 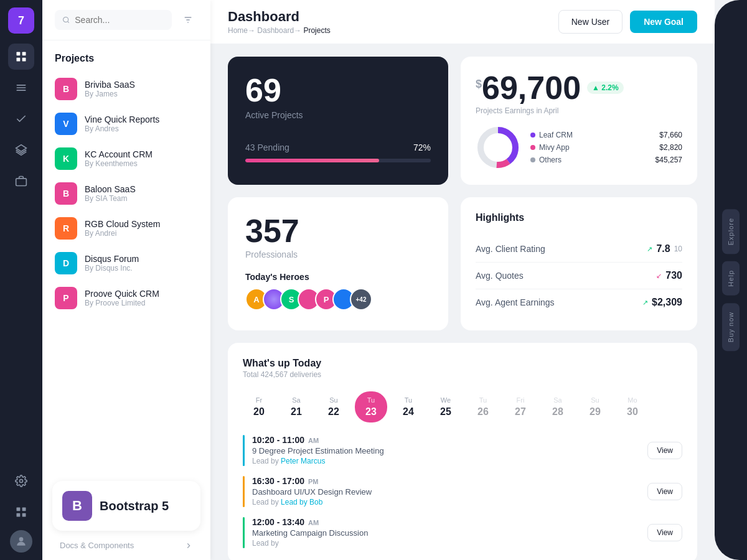 I want to click on search-icon, so click(x=66, y=20).